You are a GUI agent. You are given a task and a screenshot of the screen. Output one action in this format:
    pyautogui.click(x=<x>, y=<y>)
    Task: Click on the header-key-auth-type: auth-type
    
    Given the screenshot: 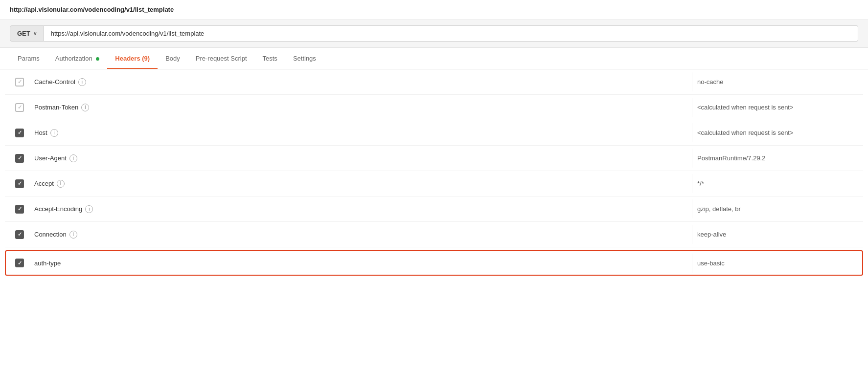 What is the action you would take?
    pyautogui.click(x=361, y=263)
    